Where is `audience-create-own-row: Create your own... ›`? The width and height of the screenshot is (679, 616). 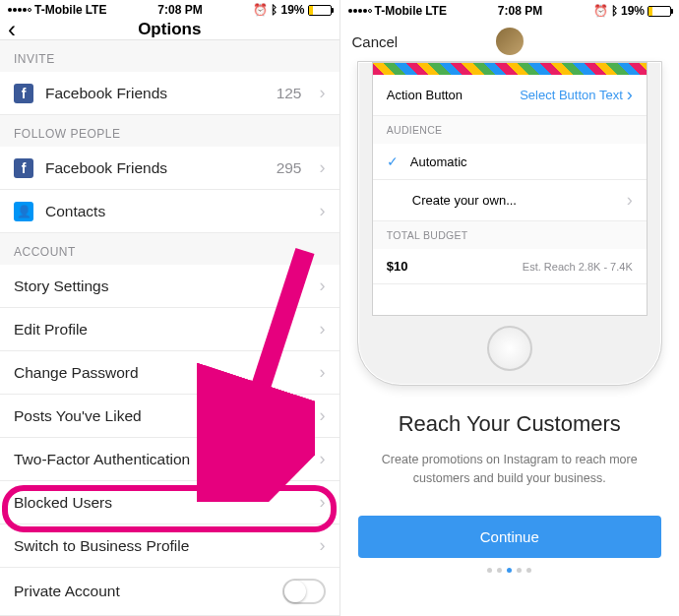
audience-create-own-row: Create your own... › is located at coordinates (510, 201).